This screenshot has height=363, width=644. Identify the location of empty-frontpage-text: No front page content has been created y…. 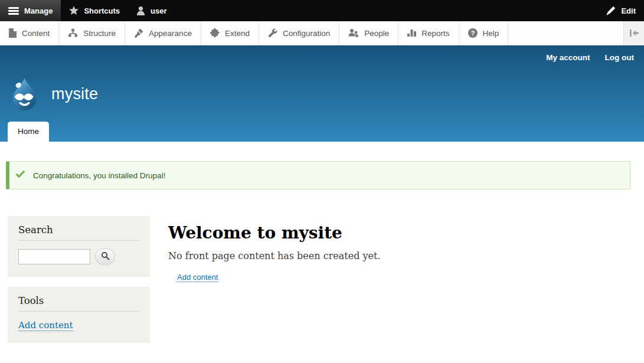
(397, 256).